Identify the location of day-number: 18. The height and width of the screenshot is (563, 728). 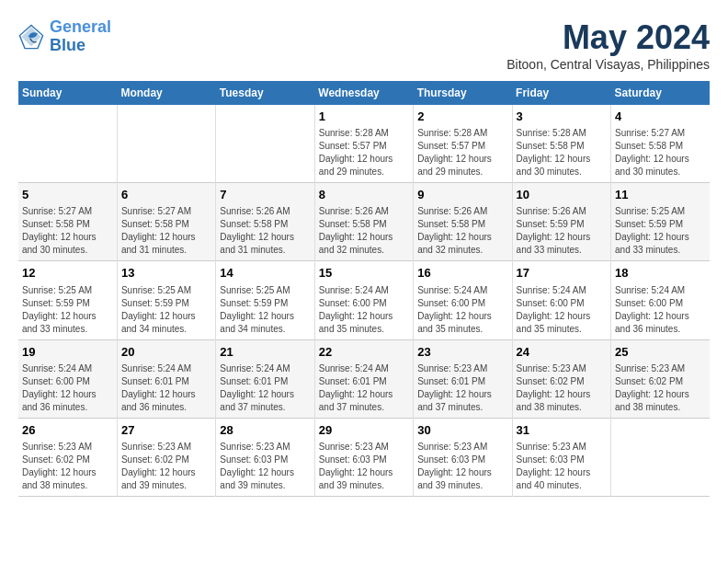
(660, 273).